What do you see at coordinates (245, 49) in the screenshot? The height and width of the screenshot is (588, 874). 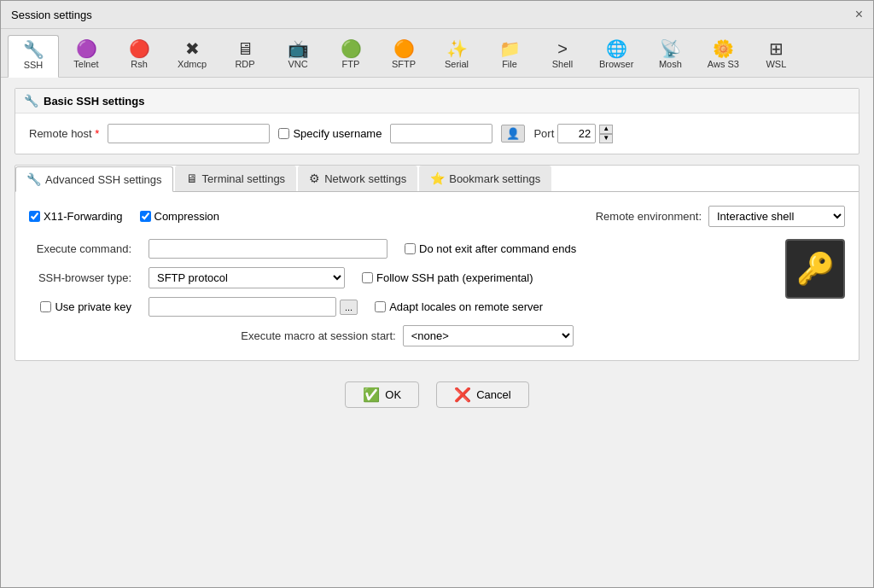 I see `rdp-tab-icon: 🖥` at bounding box center [245, 49].